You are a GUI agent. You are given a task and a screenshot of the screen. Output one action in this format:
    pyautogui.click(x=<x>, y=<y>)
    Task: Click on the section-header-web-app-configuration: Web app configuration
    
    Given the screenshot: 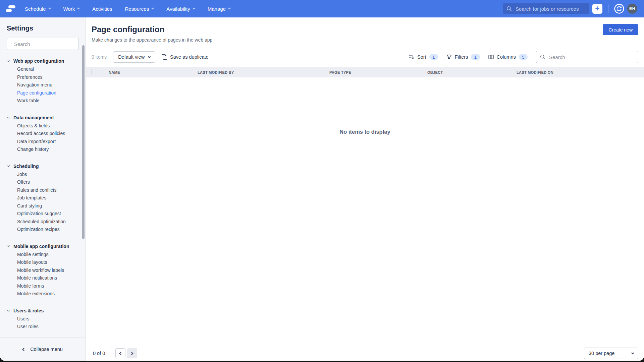 What is the action you would take?
    pyautogui.click(x=43, y=61)
    